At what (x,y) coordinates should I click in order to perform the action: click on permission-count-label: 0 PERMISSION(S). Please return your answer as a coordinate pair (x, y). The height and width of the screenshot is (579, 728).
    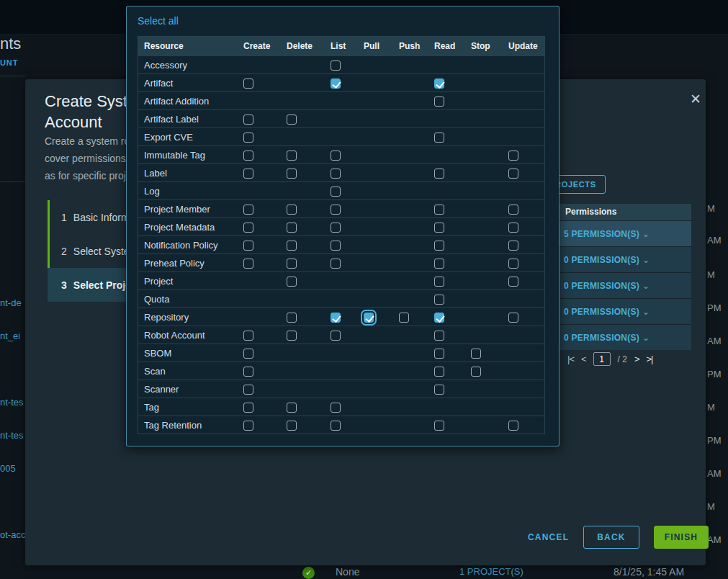
    Looking at the image, I should click on (602, 286).